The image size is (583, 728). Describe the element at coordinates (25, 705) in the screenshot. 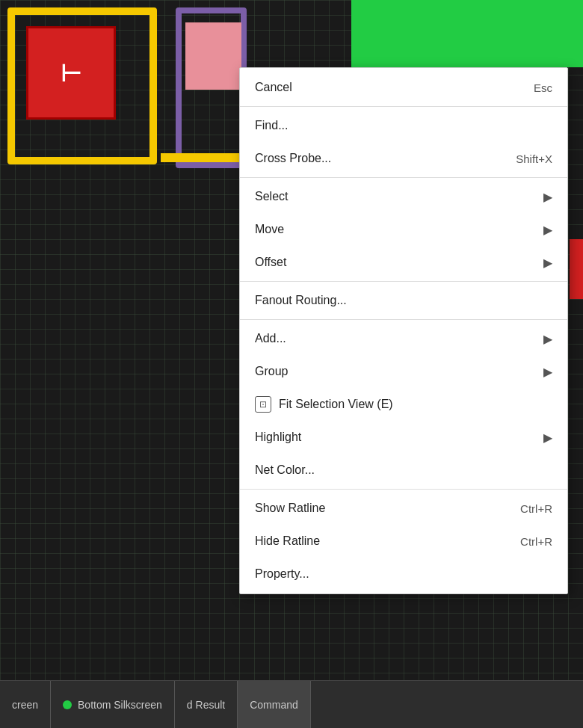

I see `status-tab-label-0: creen` at that location.